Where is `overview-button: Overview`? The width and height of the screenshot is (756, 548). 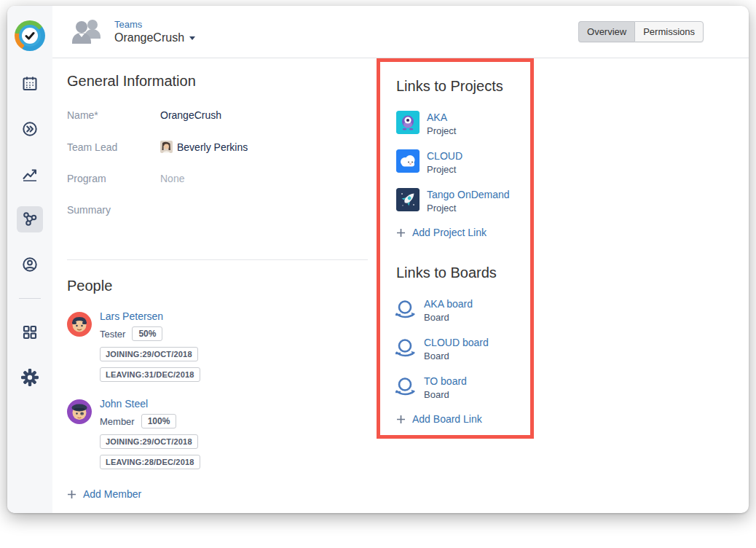
overview-button: Overview is located at coordinates (606, 32).